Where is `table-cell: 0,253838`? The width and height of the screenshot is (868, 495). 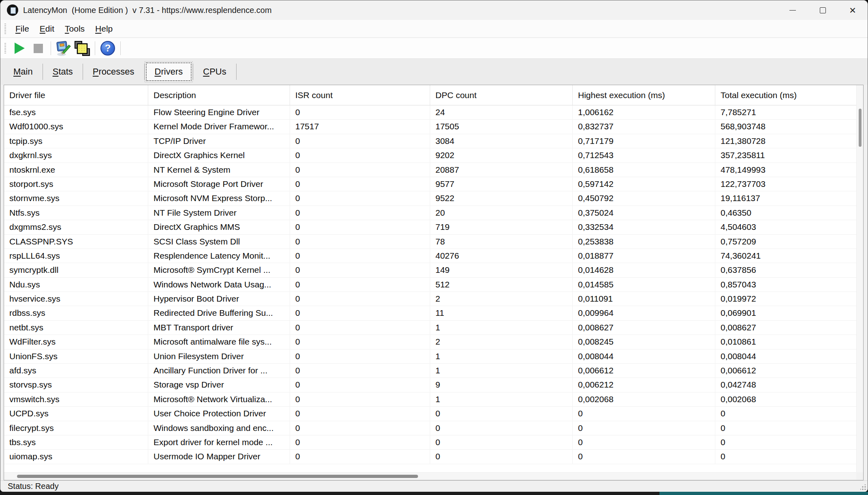
table-cell: 0,253838 is located at coordinates (644, 242).